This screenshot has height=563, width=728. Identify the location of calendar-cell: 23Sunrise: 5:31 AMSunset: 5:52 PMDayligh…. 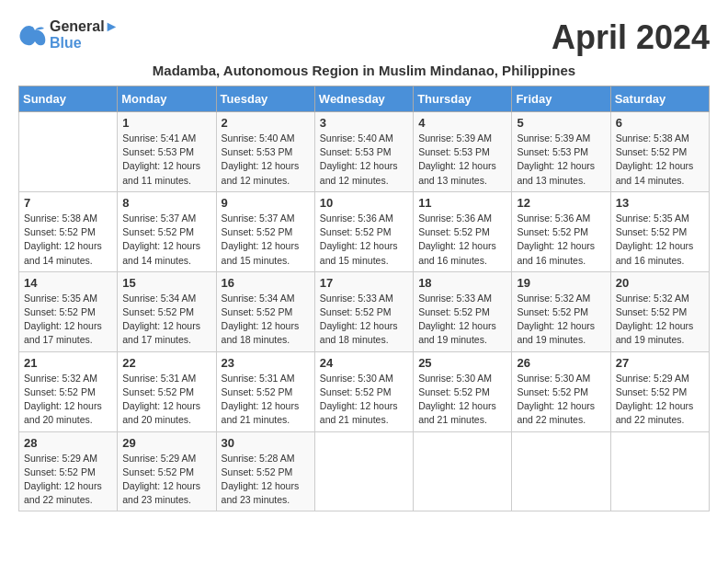
(265, 392).